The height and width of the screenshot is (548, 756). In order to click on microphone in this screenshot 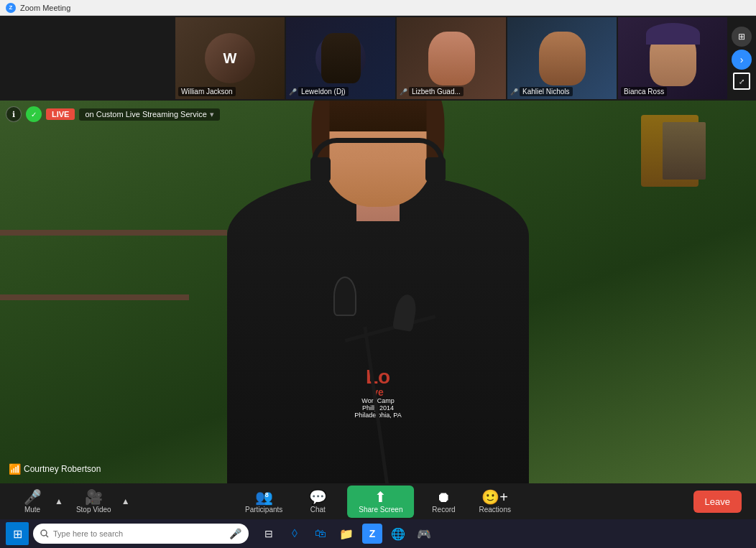, I will do `click(345, 296)`.